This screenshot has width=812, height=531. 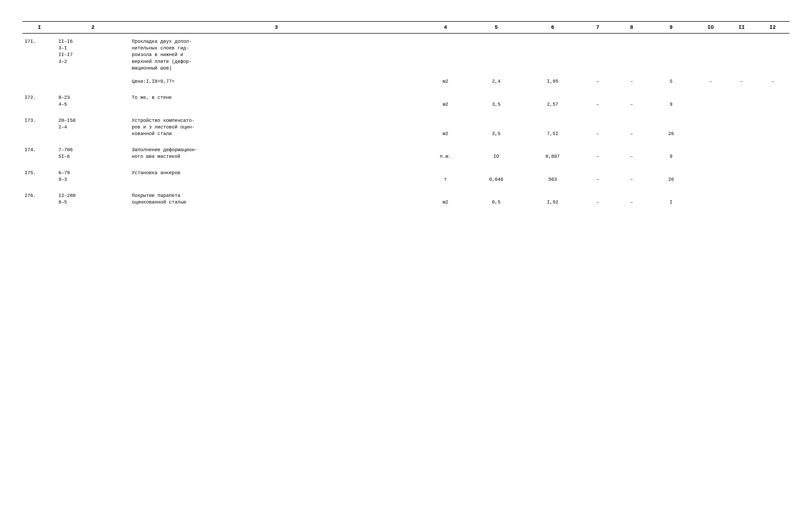 I want to click on header-col7: 7, so click(x=598, y=27).